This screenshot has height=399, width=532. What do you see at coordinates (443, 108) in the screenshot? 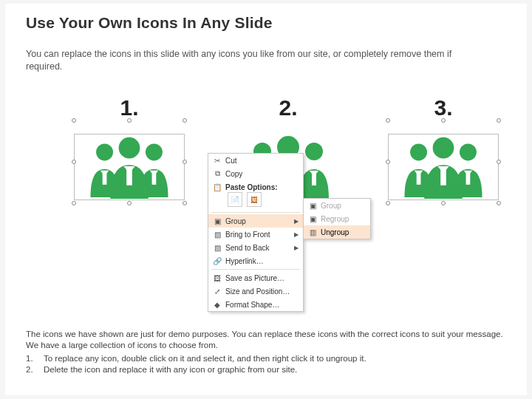
I see `number-label-3: 3.` at bounding box center [443, 108].